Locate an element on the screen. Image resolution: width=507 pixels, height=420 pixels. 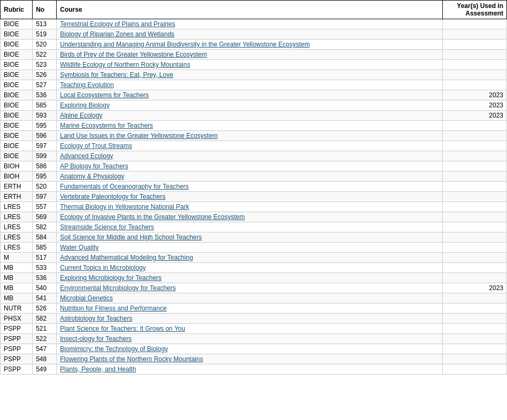
course-link: Insect-ology for Teachers is located at coordinates (96, 339).